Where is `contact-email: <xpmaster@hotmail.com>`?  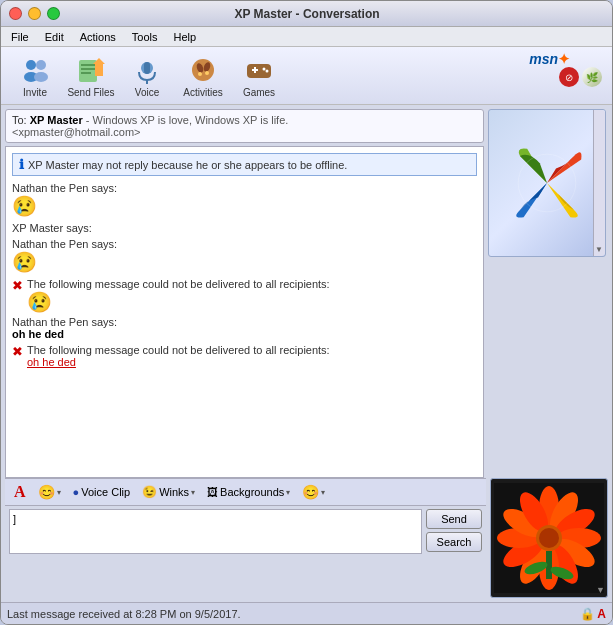
contact-email: <xpmaster@hotmail.com> is located at coordinates (76, 132).